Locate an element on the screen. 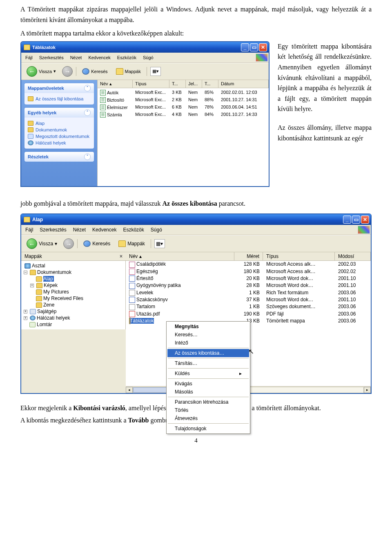 Image resolution: width=392 pixels, height=560 pixels. col-password: Jel... is located at coordinates (194, 84).